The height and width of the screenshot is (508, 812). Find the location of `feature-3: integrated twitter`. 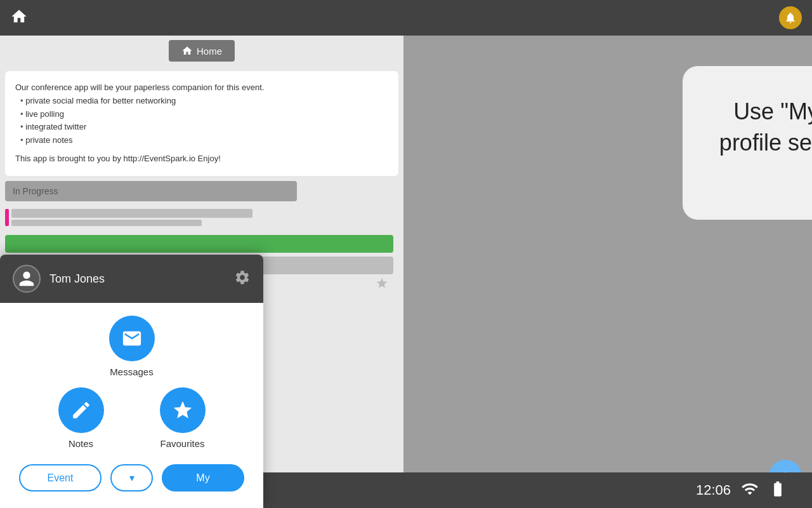

feature-3: integrated twitter is located at coordinates (204, 127).